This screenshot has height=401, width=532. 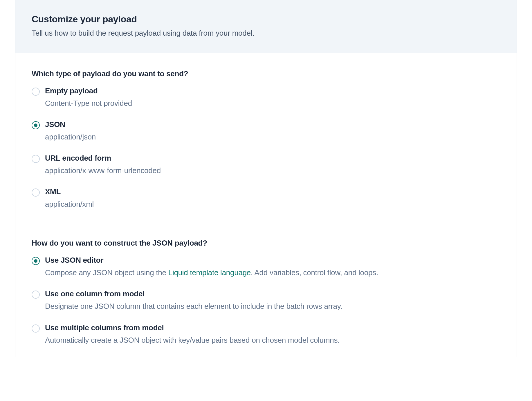 What do you see at coordinates (266, 19) in the screenshot?
I see `panel-title: Customize your payload` at bounding box center [266, 19].